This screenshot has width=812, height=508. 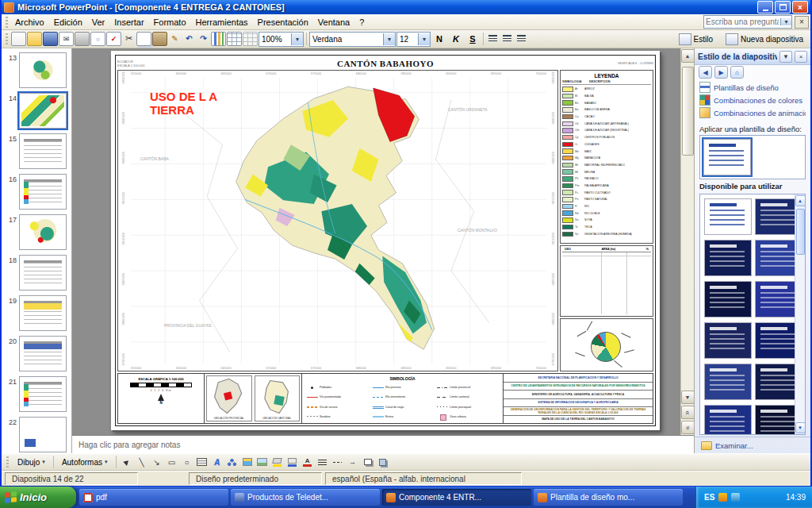 I want to click on back-icon: ◀, so click(x=706, y=72).